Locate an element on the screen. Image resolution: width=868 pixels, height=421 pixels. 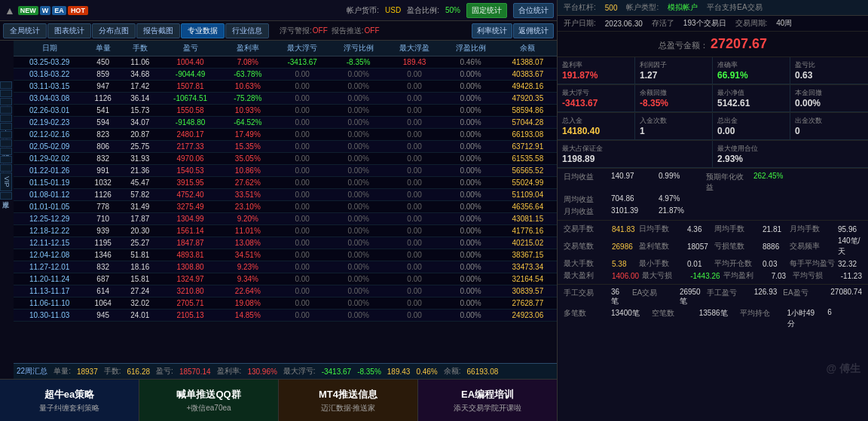
rebate-stats-btn: 返佣统计 is located at coordinates (533, 31).